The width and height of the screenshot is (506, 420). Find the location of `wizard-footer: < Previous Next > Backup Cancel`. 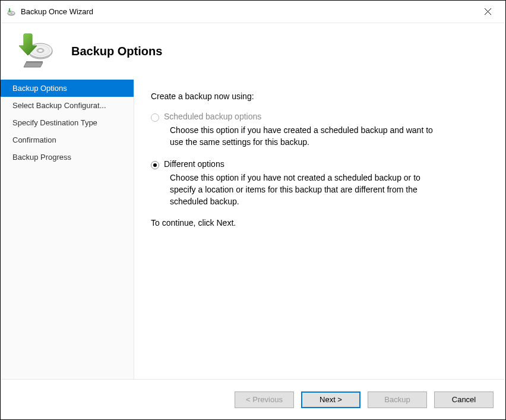

wizard-footer: < Previous Next > Backup Cancel is located at coordinates (253, 399).